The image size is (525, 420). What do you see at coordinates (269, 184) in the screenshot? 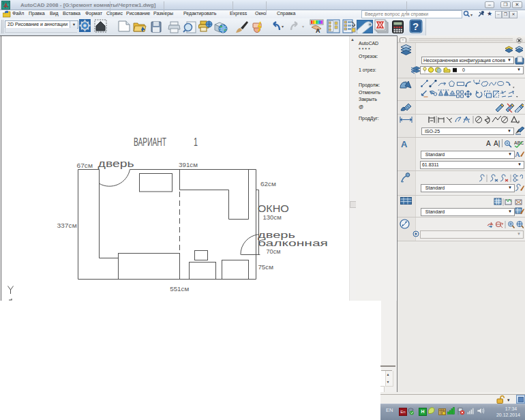
I see `svg-text: 62см` at bounding box center [269, 184].